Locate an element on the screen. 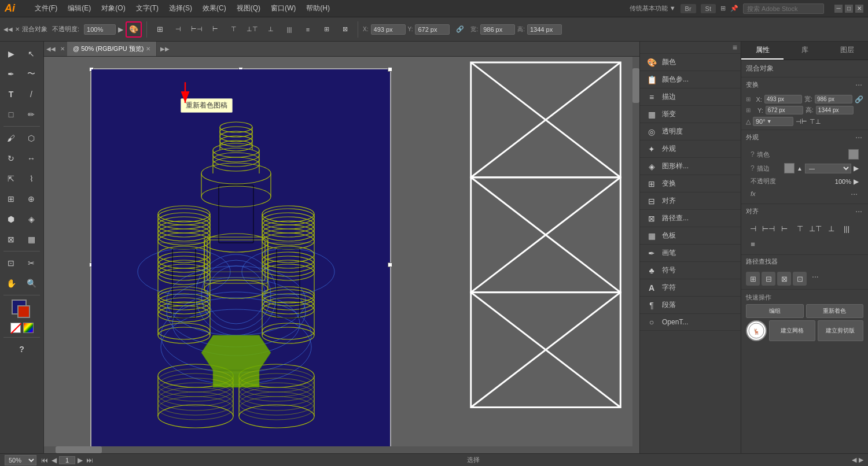 The height and width of the screenshot is (466, 868). menu-file: 文件(F) is located at coordinates (46, 8).